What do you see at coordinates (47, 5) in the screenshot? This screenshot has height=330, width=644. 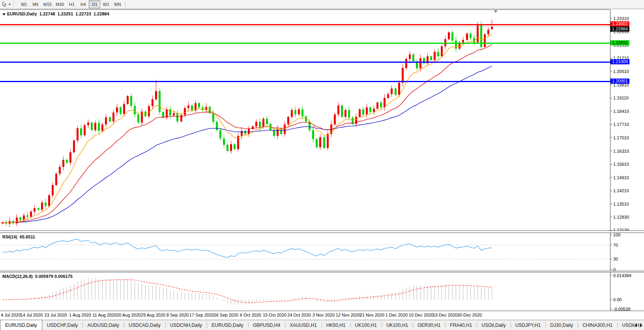 I see `timeframe-button-m15: M15` at bounding box center [47, 5].